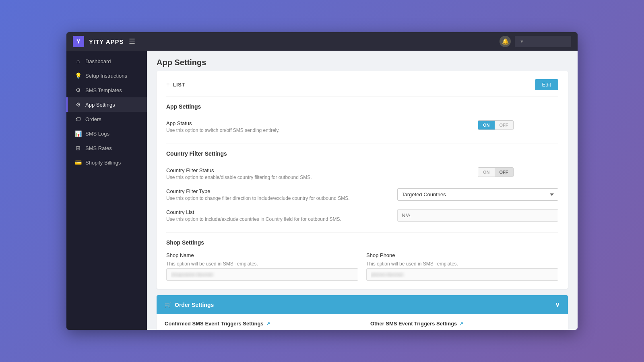 Image resolution: width=644 pixels, height=362 pixels. Describe the element at coordinates (78, 119) in the screenshot. I see `orders-icon: 🏷` at that location.